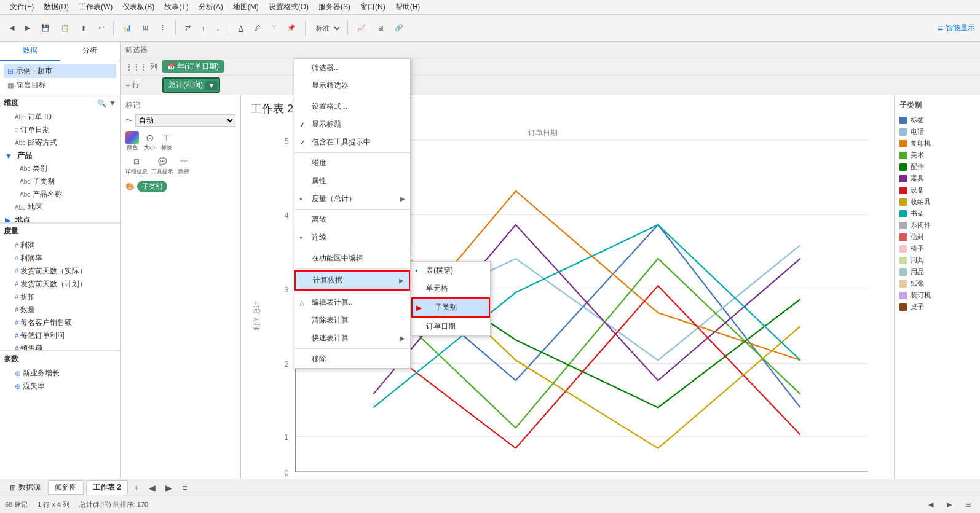 Image resolution: width=980 pixels, height=513 pixels. I want to click on cm-attribute: 属性, so click(352, 181).